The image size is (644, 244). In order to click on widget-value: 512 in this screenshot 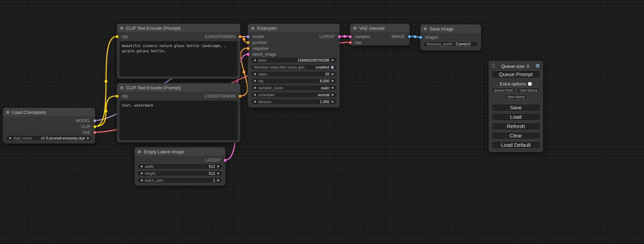, I will do `click(212, 173)`.